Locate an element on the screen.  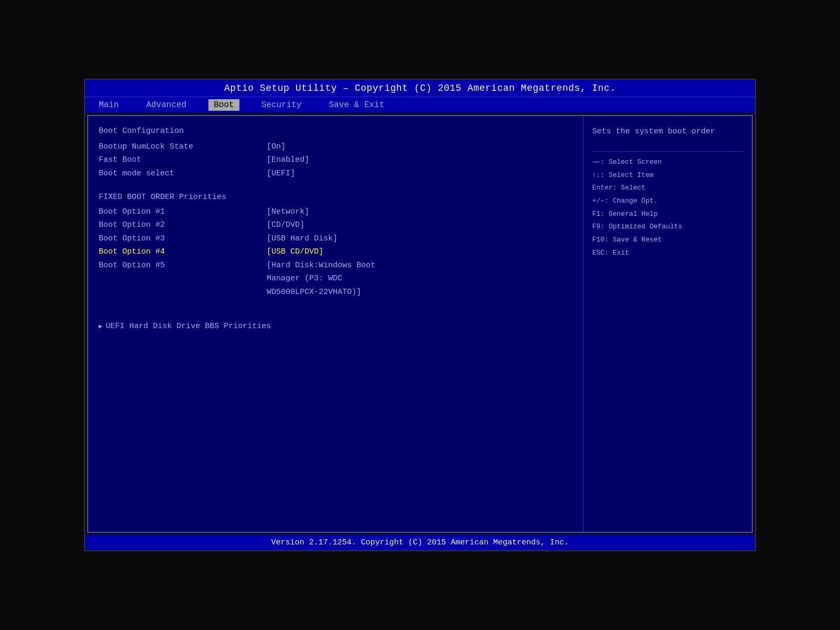
setting-label-boot2: Boot Option #2 is located at coordinates (183, 225).